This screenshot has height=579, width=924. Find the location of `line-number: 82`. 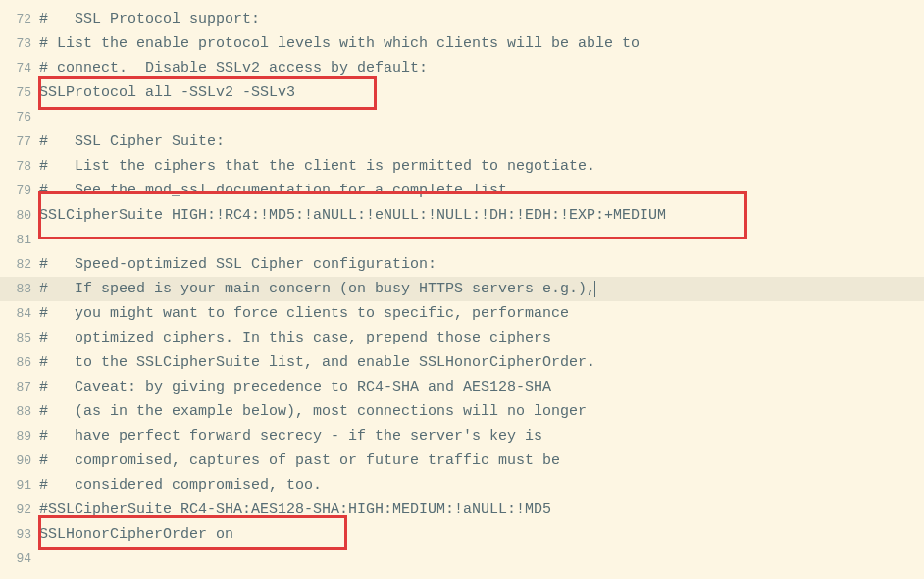

line-number: 82 is located at coordinates (20, 265).